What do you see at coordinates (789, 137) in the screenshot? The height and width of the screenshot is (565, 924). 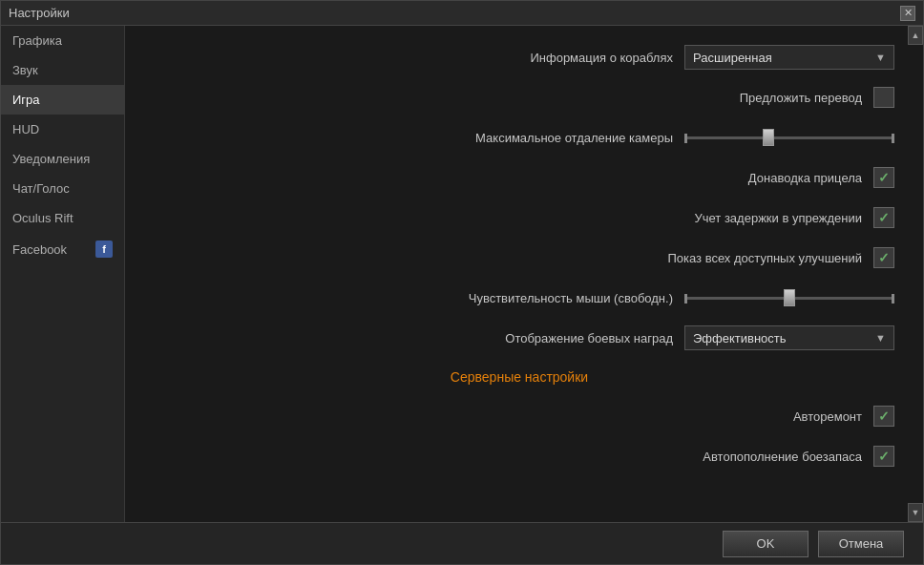 I see `max-camera-track` at bounding box center [789, 137].